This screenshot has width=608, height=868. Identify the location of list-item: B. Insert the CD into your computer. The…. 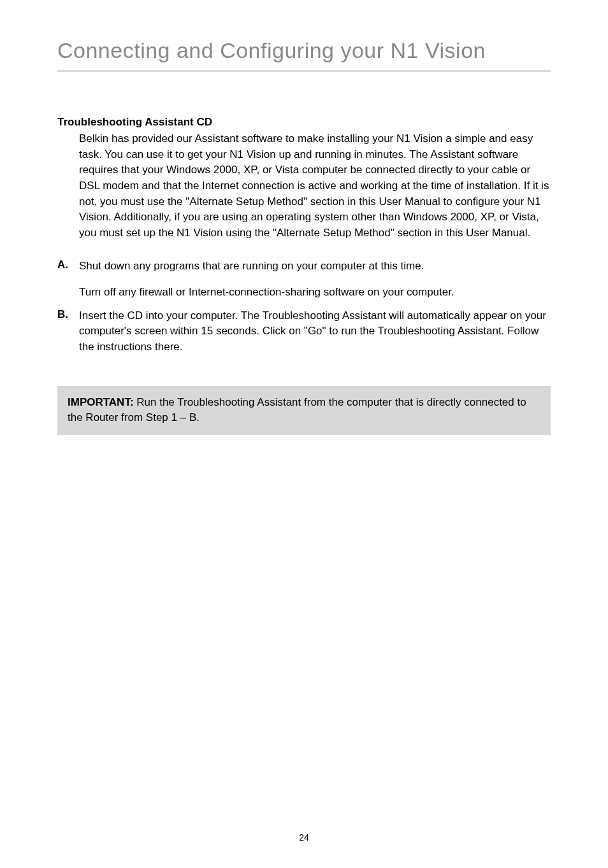
(304, 332).